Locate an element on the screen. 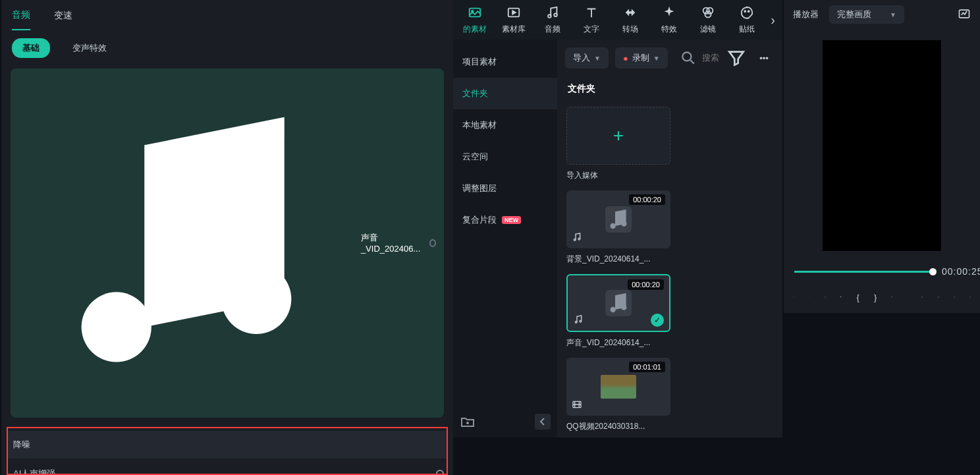 Image resolution: width=980 pixels, height=475 pixels. tab-label: 音频 is located at coordinates (553, 29).